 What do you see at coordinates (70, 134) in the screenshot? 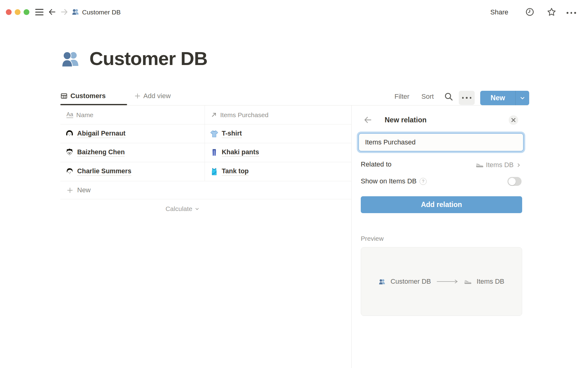
I see `avatar-abigail` at bounding box center [70, 134].